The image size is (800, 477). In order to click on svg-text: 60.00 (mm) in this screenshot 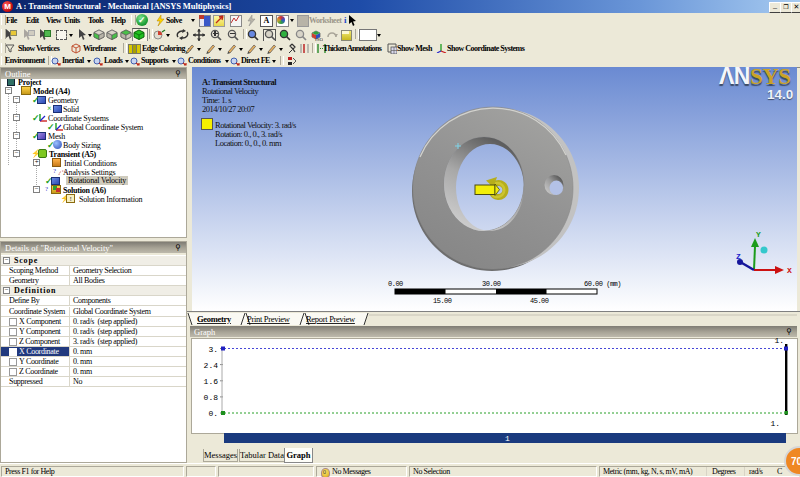, I will do `click(602, 284)`.